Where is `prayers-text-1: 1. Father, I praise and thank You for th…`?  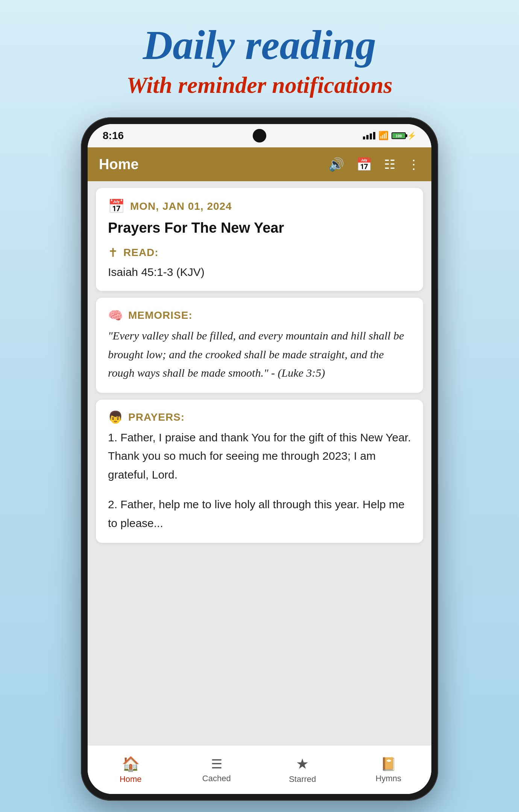 prayers-text-1: 1. Father, I praise and thank You for th… is located at coordinates (260, 456).